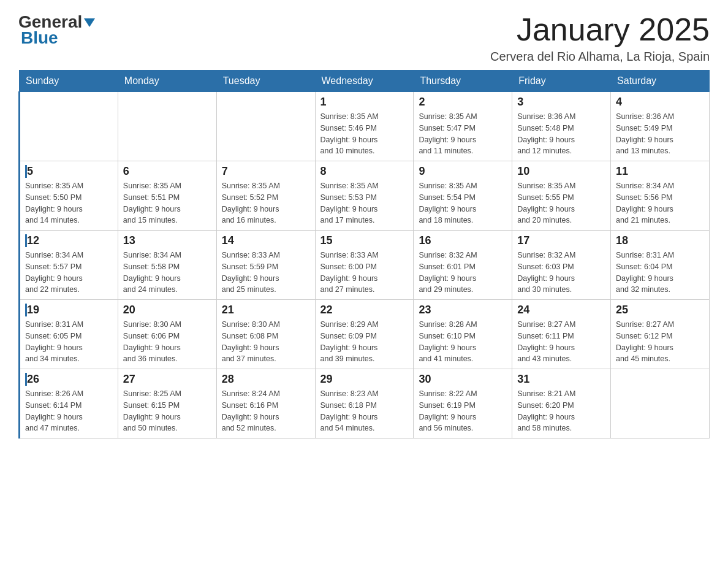 The image size is (728, 563). Describe the element at coordinates (463, 196) in the screenshot. I see `calendar-cell: 9Sunrise: 8:35 AMSunset: 5:54 PMDaylight…` at that location.